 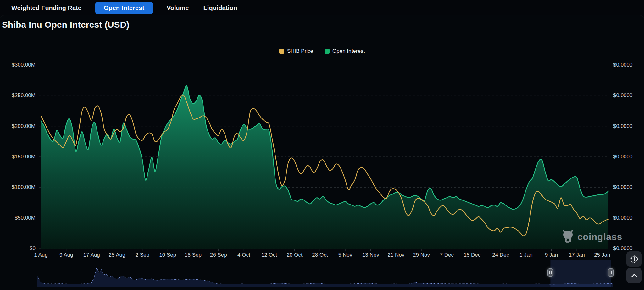 What do you see at coordinates (550, 273) in the screenshot?
I see `navigator-left-handle` at bounding box center [550, 273].